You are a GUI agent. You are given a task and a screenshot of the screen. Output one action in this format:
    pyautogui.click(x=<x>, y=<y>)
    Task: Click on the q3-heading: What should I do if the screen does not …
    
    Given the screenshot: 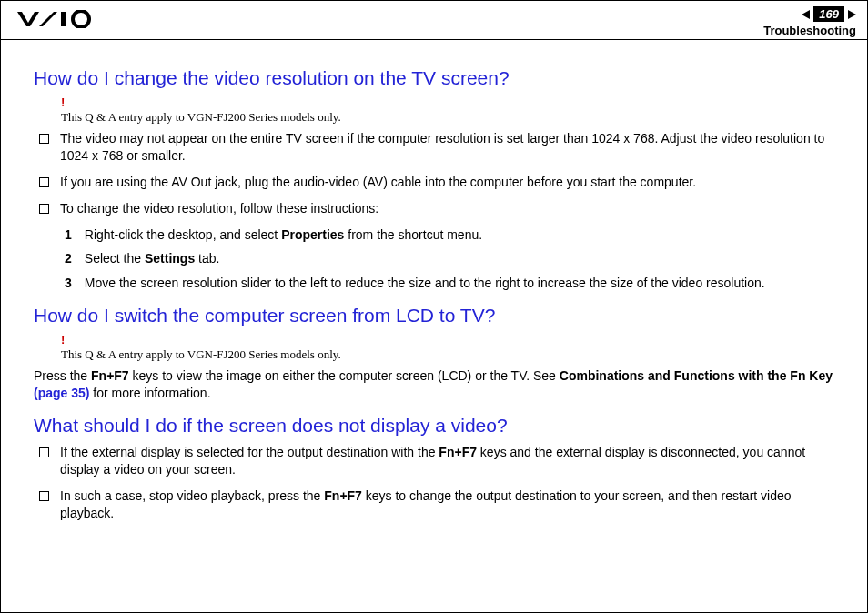 What is the action you would take?
    pyautogui.click(x=434, y=426)
    